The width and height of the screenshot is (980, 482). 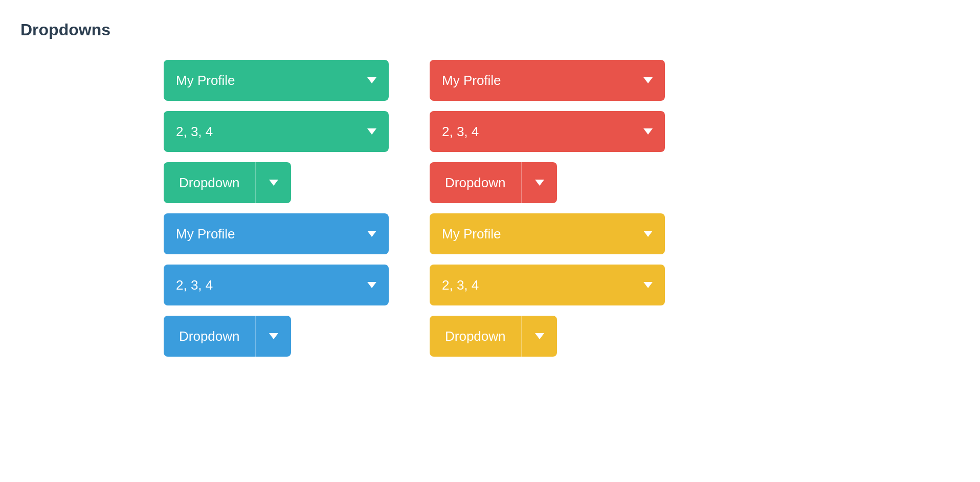 I want to click on blue-my-profile-dropdown: My Profile, so click(x=276, y=234).